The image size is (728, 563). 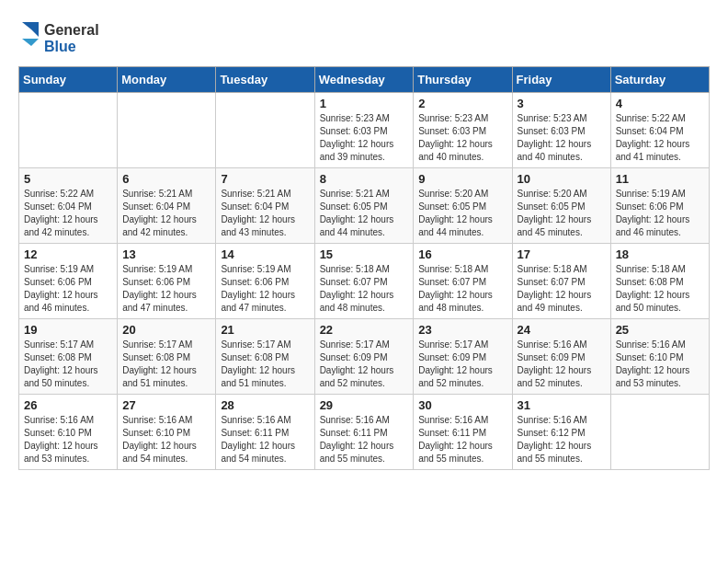 I want to click on day-of-week-header: Wednesday, so click(x=364, y=80).